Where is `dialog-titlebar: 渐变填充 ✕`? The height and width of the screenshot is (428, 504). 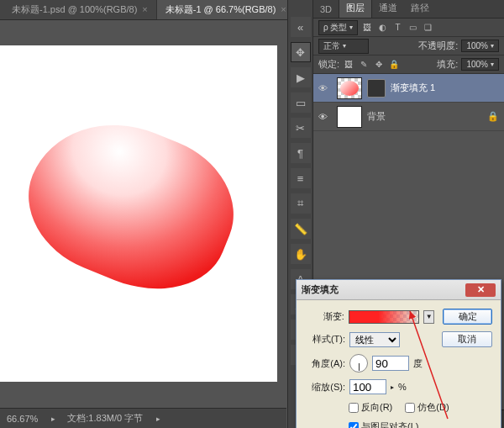
dialog-titlebar: 渐变填充 ✕ is located at coordinates (398, 290).